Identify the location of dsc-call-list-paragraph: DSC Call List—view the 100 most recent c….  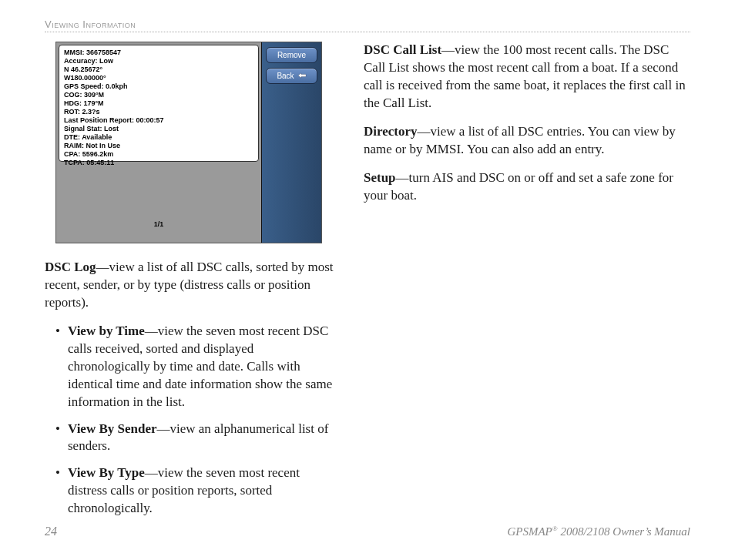
(527, 77).